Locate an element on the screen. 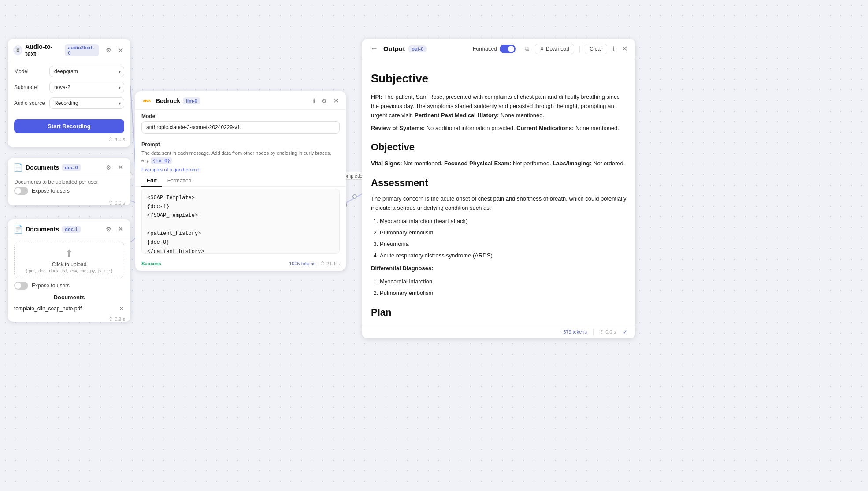 The width and height of the screenshot is (868, 491). bedrock-info-button: ℹ is located at coordinates (314, 101).